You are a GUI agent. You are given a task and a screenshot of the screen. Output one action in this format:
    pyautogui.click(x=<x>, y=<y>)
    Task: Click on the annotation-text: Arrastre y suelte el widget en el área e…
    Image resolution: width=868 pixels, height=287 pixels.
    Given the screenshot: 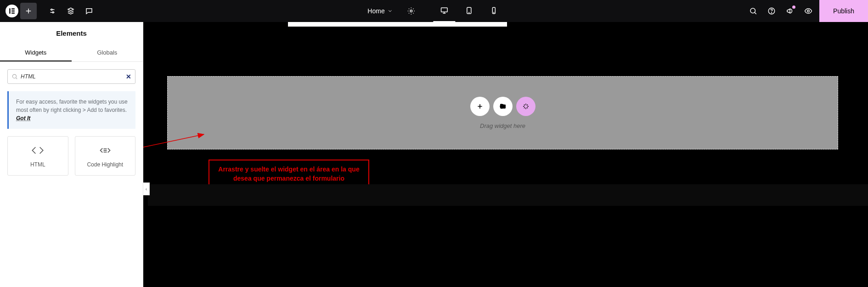 What is the action you would take?
    pyautogui.click(x=289, y=174)
    